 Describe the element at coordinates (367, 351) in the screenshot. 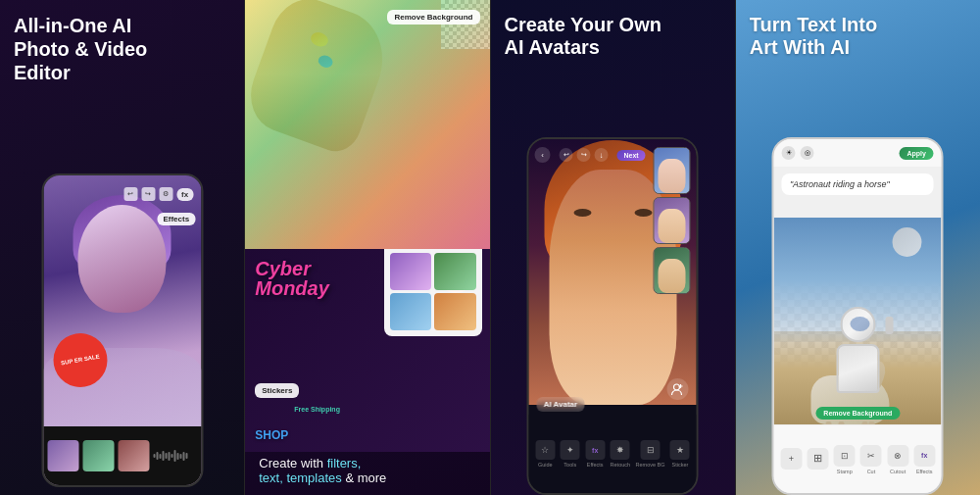

I see `panel-2-bottom: CyberMonday SHOP Free Shipping SUPERSALE…` at that location.